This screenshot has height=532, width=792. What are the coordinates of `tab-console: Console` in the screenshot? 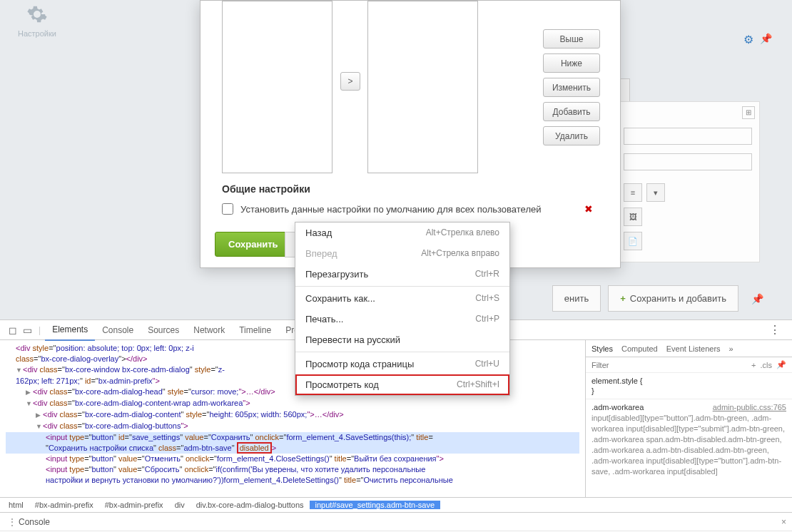 It's located at (118, 330).